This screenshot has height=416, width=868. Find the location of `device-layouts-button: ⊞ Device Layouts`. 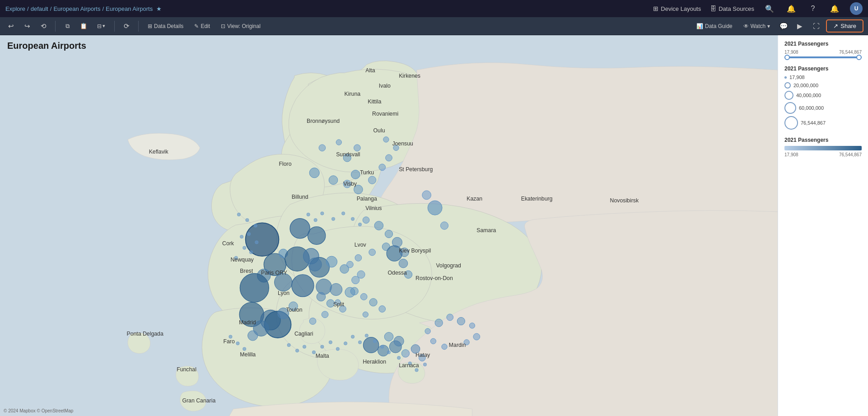

device-layouts-button: ⊞ Device Layouts is located at coordinates (677, 9).